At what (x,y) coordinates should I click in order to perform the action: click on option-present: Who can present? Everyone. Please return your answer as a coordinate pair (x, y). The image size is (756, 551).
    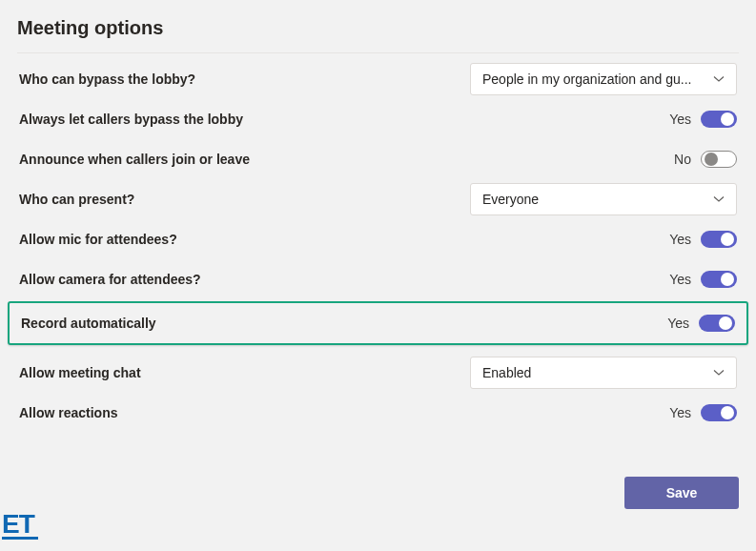
    Looking at the image, I should click on (378, 199).